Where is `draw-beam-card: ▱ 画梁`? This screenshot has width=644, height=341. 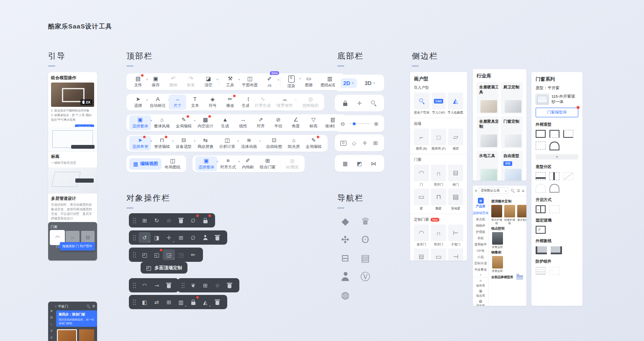
draw-beam-card: ▱ 画梁 is located at coordinates (456, 140).